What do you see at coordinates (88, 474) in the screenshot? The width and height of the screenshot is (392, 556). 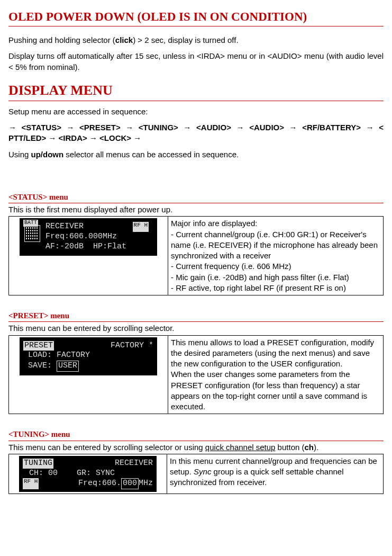 I see `tuning-lcd: TUNING RECEIVER CH: 00 GR: SYNC RF H Fre…` at bounding box center [88, 474].